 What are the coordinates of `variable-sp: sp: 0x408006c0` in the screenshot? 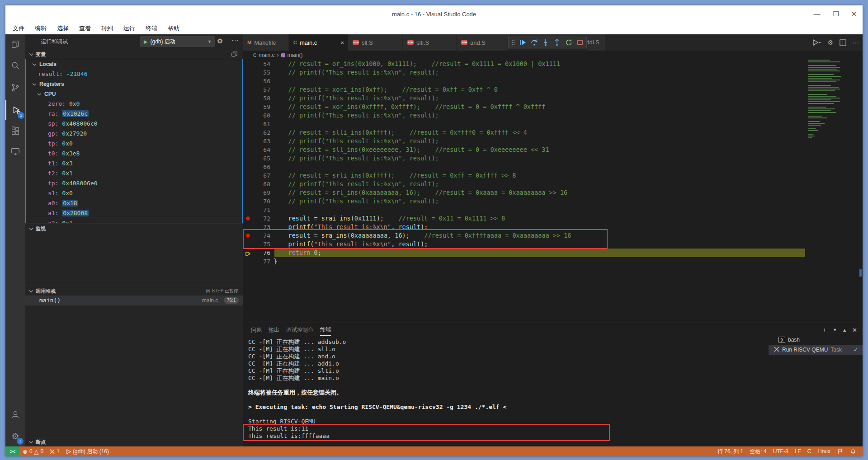 It's located at (134, 124).